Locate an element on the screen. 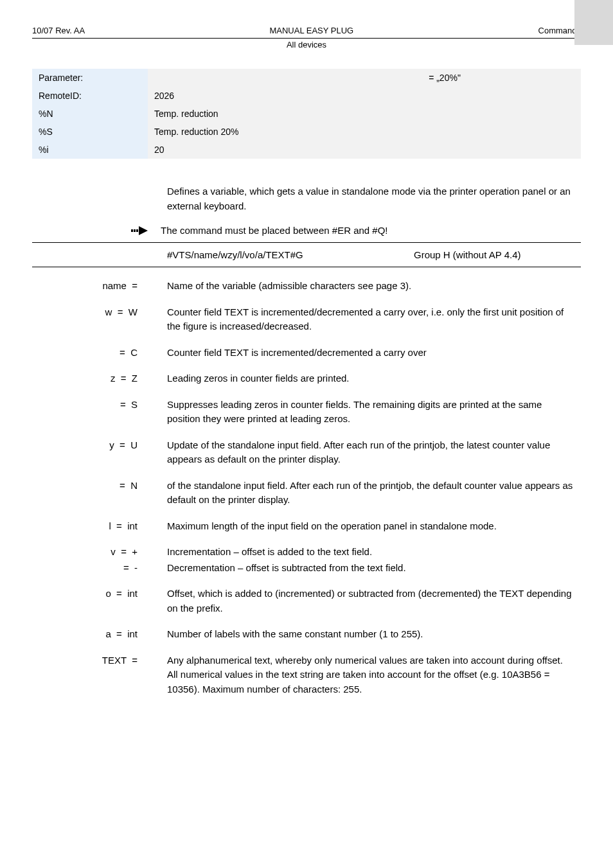 The width and height of the screenshot is (613, 868). command-group: Group H (without AP 4.4) is located at coordinates (497, 254).